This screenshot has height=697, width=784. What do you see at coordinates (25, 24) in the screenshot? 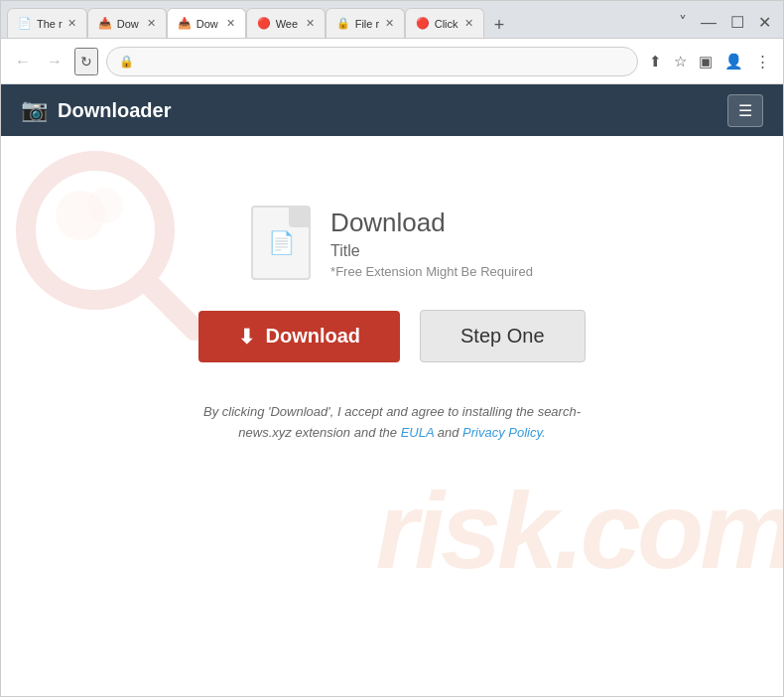
I see `tab-1-favicon: 📄` at bounding box center [25, 24].